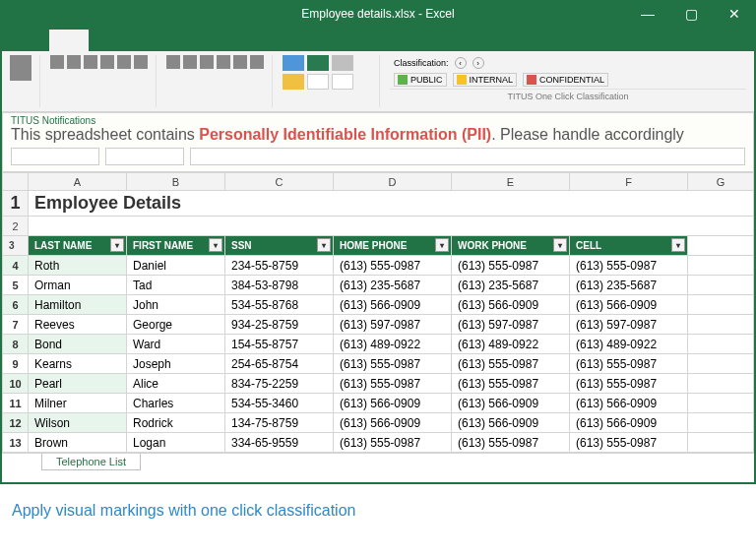  I want to click on column-header: E, so click(511, 182).